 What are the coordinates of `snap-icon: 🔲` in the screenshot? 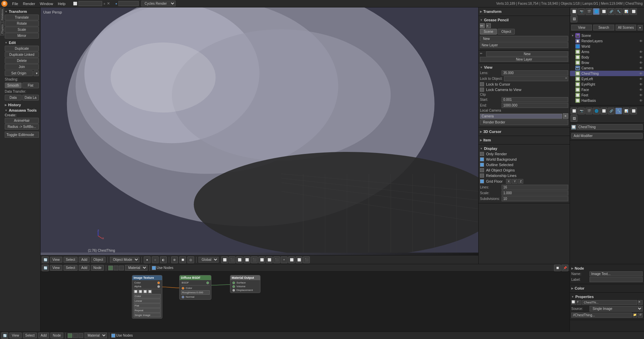 It's located at (183, 260).